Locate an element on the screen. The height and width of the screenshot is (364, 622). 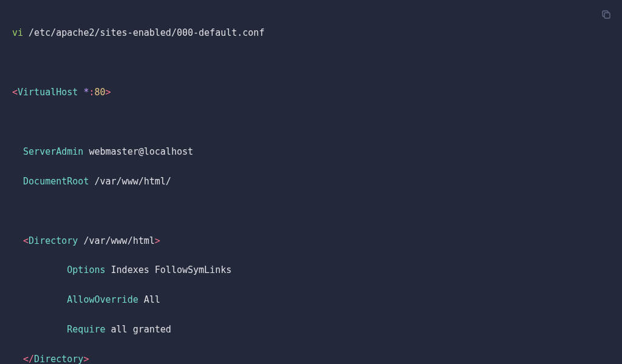
require-line: Require all granted is located at coordinates (311, 329).